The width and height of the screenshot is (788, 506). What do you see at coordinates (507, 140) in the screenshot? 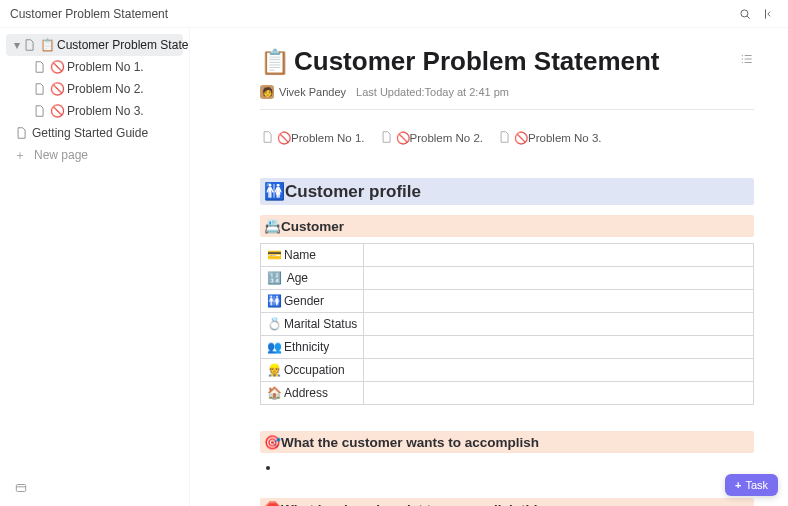
I see `subpage-pills: 🚫 Problem No 1. 🚫 Problem No 2. 🚫 Proble…` at bounding box center [507, 140].